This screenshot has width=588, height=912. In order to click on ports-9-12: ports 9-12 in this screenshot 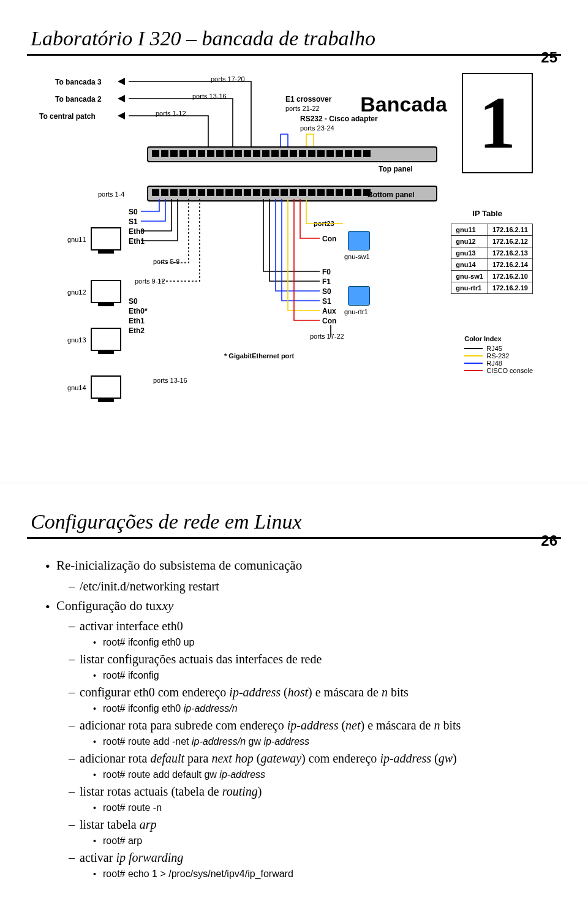, I will do `click(150, 281)`.